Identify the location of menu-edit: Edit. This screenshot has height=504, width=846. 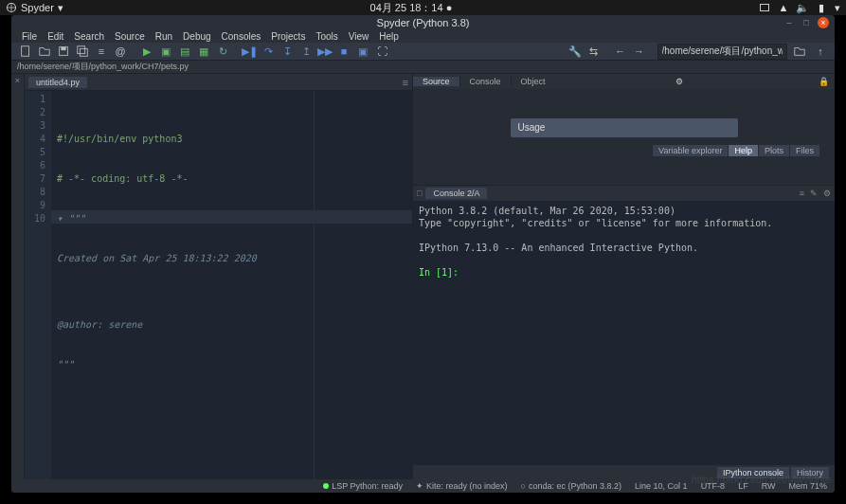
(55, 36).